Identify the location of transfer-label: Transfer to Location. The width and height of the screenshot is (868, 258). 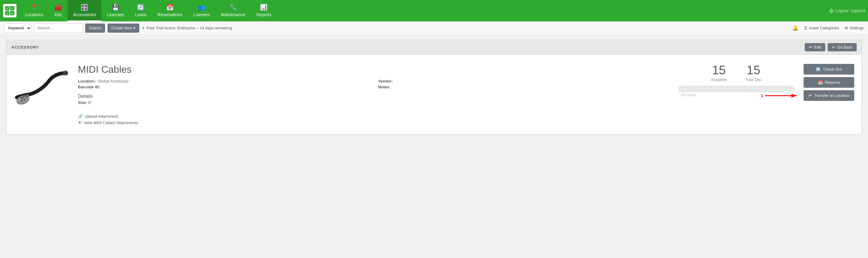
(832, 95).